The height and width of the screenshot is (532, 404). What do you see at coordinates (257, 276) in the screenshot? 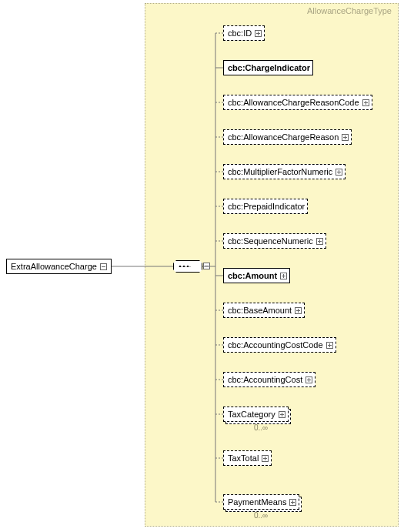
I see `child-element: cbc:Amount` at bounding box center [257, 276].